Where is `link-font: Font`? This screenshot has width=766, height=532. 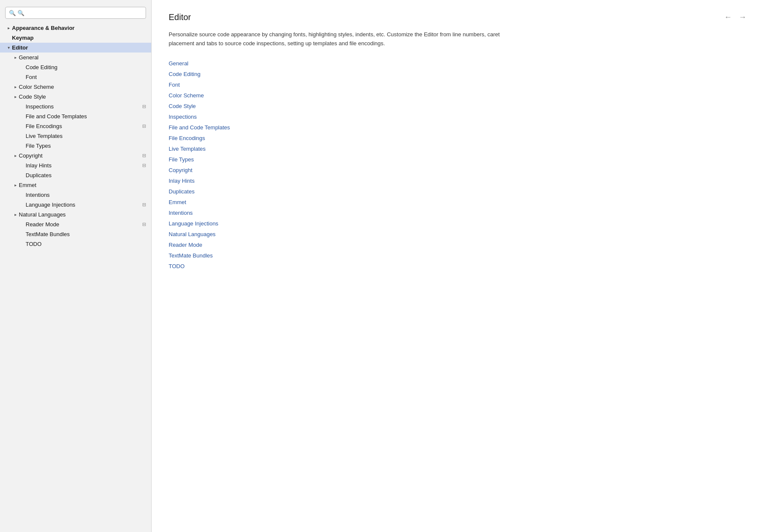
link-font: Font is located at coordinates (459, 85).